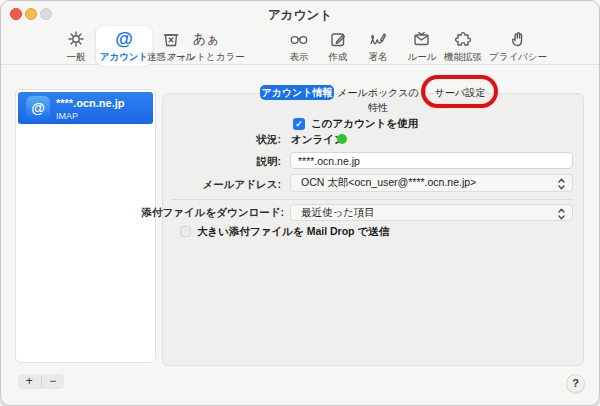  What do you see at coordinates (168, 213) in the screenshot?
I see `download-attachments-label: 添付ファイルをダウンロード:` at bounding box center [168, 213].